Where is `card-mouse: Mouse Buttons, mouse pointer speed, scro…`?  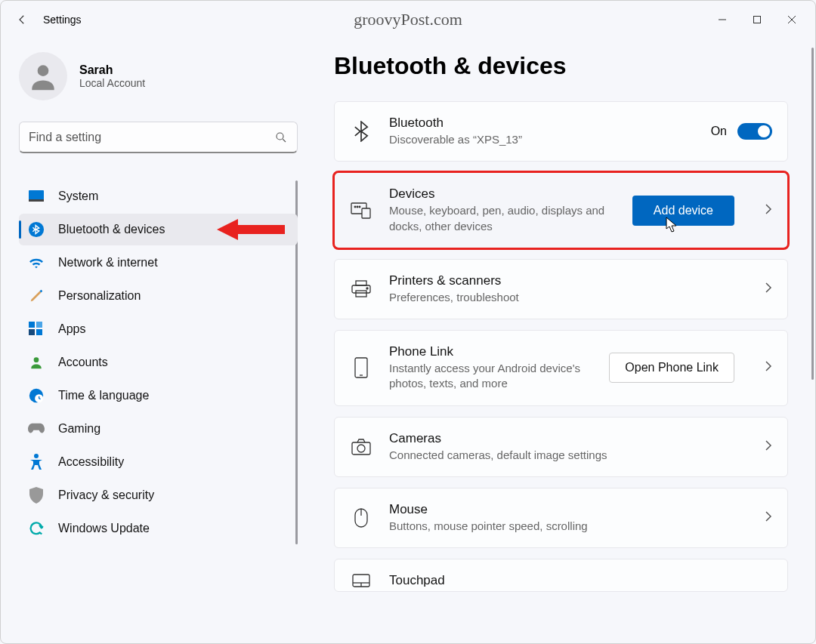 card-mouse: Mouse Buttons, mouse pointer speed, scro… is located at coordinates (561, 518).